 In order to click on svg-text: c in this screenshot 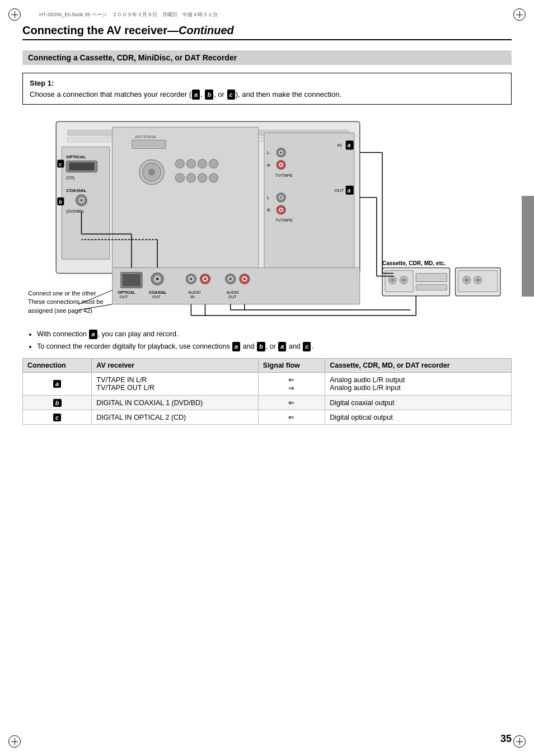, I will do `click(60, 165)`.